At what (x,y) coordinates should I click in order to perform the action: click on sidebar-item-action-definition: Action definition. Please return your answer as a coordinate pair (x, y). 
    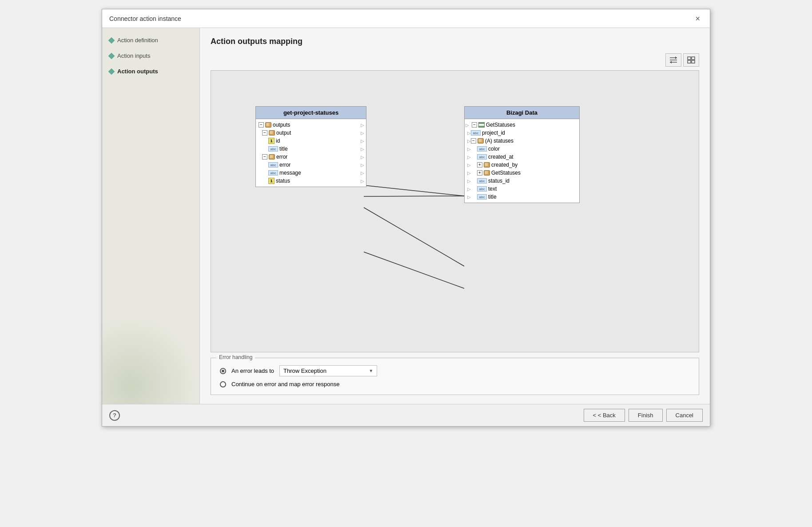
    Looking at the image, I should click on (151, 40).